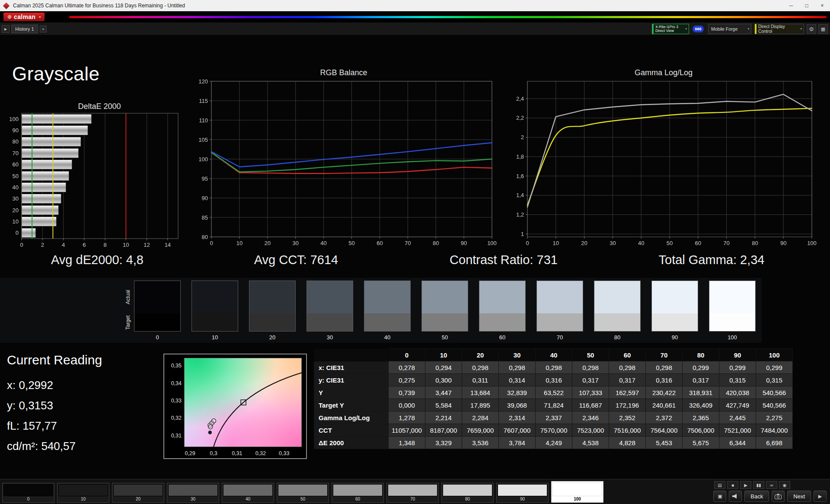  I want to click on pattern-button-40: 40, so click(248, 493).